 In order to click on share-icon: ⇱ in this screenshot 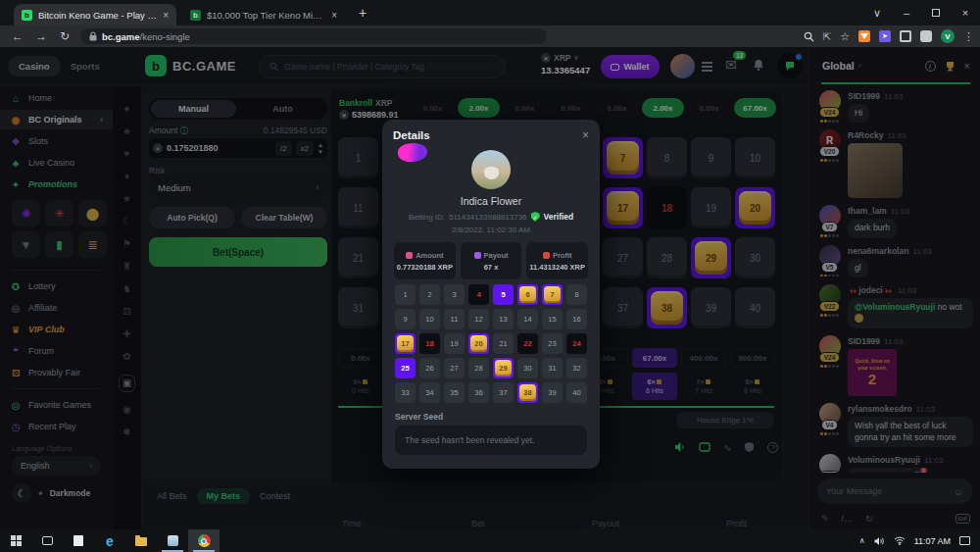, I will do `click(827, 37)`.